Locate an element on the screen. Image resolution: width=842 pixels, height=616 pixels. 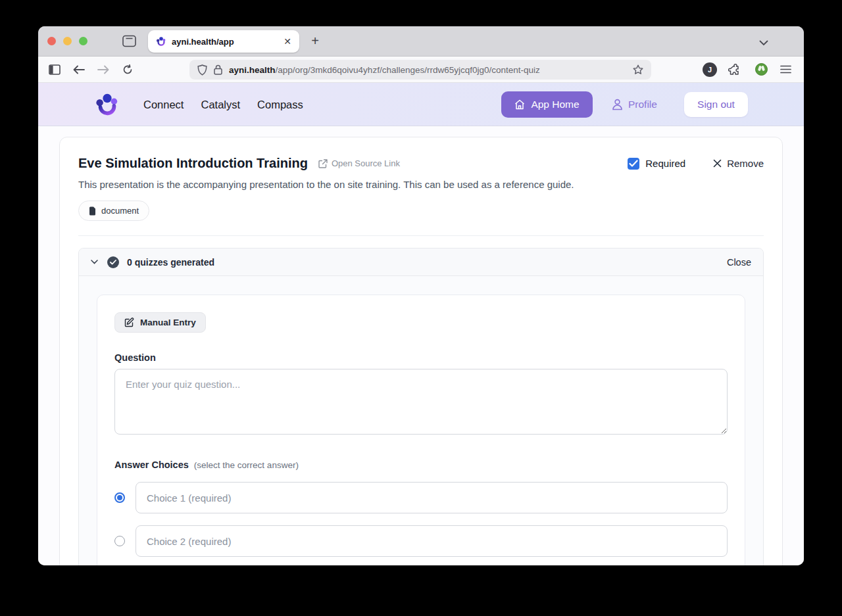
browser-tab: ayni.health/app ✕ is located at coordinates (224, 41).